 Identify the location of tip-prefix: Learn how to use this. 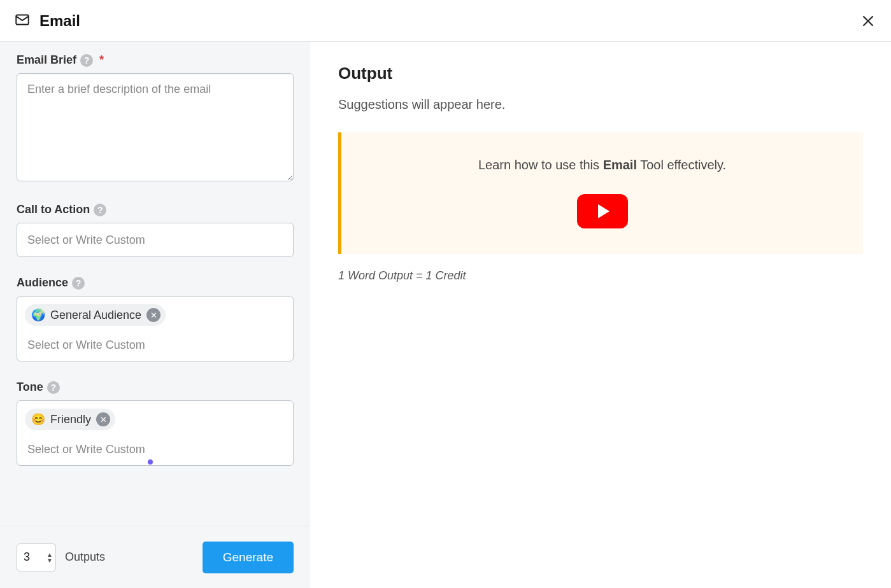
(541, 165).